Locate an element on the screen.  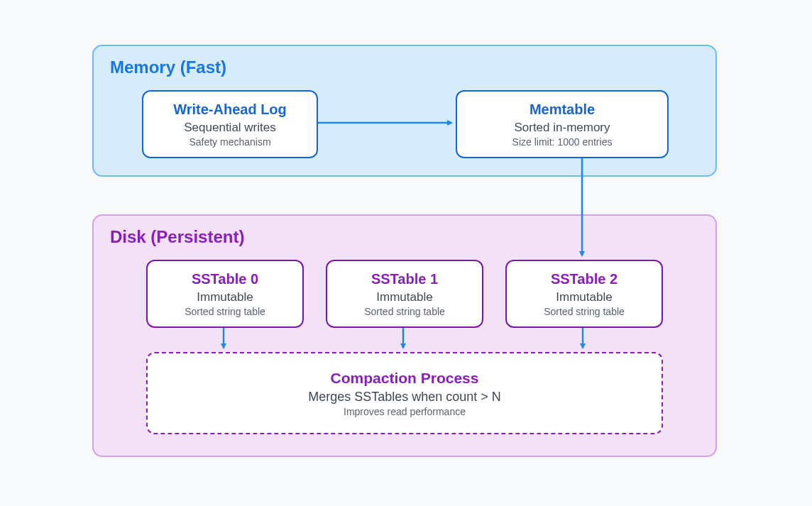
sstable-1-card: SSTable 1 Immutable Sorted string table is located at coordinates (405, 294).